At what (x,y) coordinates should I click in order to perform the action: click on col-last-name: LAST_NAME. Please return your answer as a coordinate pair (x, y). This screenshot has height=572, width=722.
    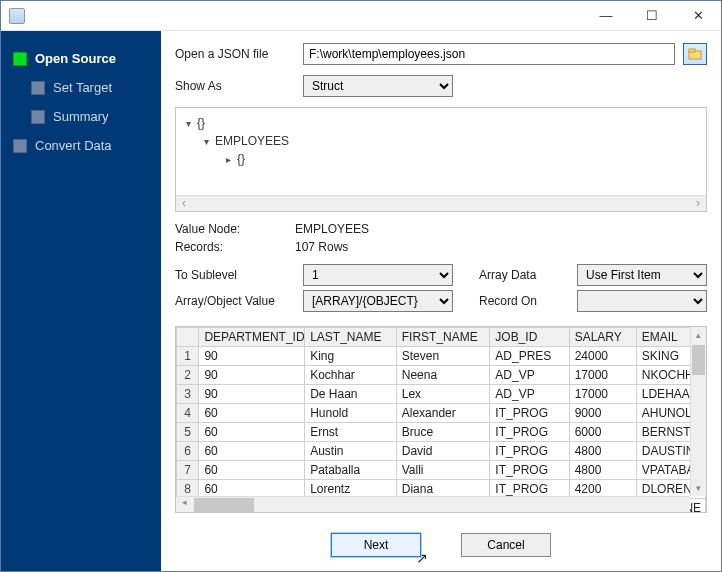
    Looking at the image, I should click on (351, 338).